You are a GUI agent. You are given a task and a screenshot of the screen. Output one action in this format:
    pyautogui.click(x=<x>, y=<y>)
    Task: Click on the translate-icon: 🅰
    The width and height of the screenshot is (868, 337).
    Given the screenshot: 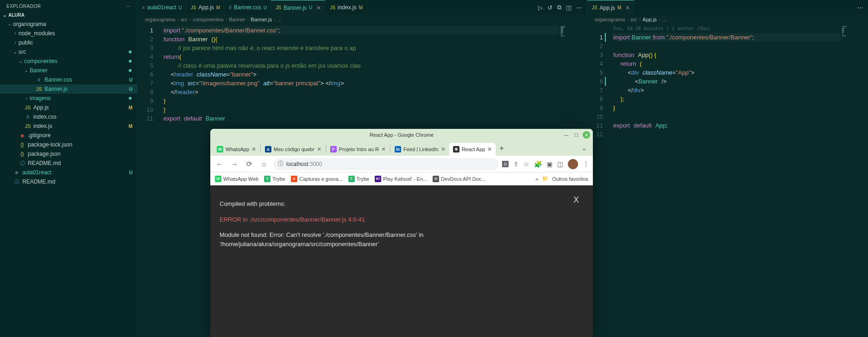 What is the action you would take?
    pyautogui.click(x=505, y=164)
    